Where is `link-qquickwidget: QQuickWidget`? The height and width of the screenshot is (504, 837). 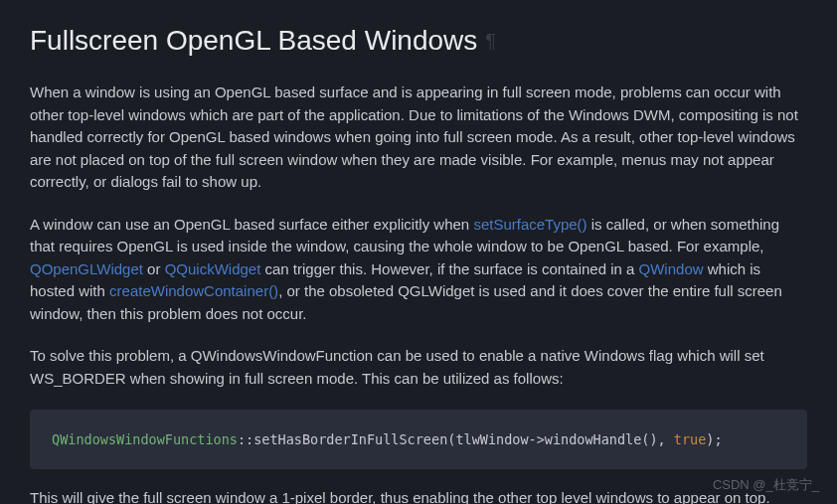
link-qquickwidget: QQuickWidget is located at coordinates (213, 268).